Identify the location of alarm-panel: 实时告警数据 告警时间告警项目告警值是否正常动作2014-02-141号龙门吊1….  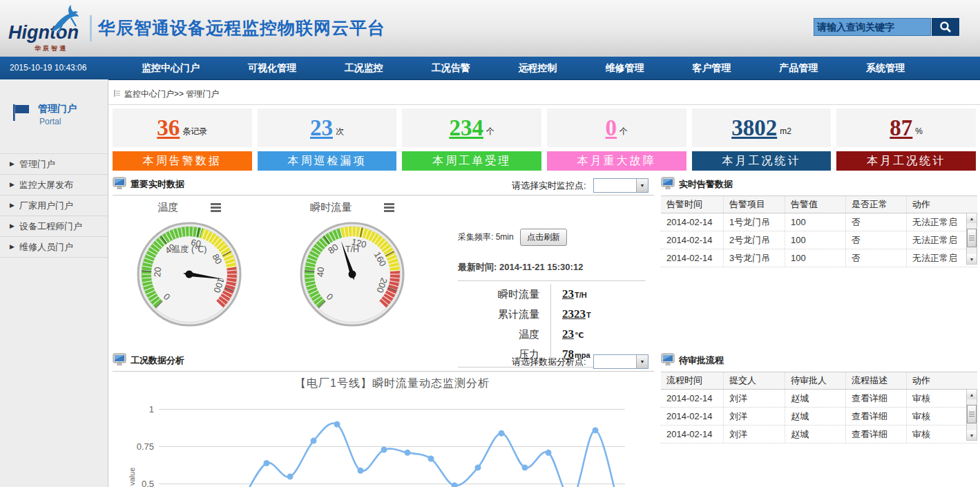
(819, 262).